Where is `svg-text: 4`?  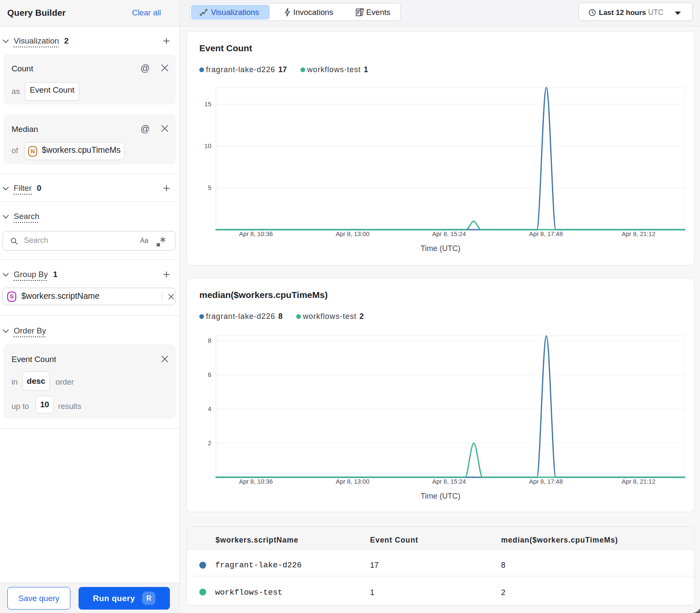
svg-text: 4 is located at coordinates (210, 409).